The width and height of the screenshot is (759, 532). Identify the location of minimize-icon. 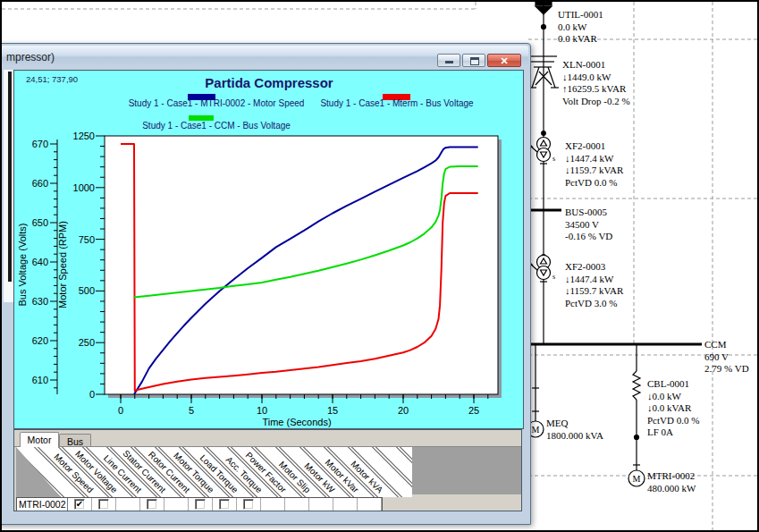
(449, 63).